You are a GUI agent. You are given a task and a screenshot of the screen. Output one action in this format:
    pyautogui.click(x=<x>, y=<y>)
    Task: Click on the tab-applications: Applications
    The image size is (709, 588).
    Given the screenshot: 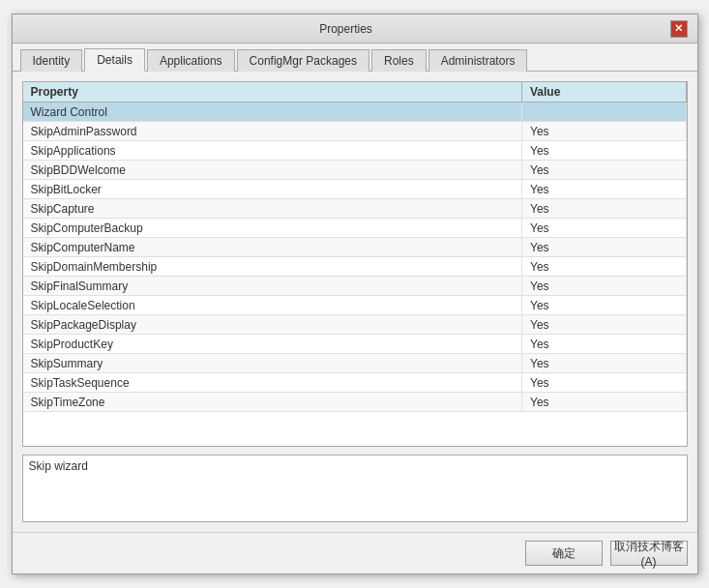 What is the action you would take?
    pyautogui.click(x=192, y=60)
    